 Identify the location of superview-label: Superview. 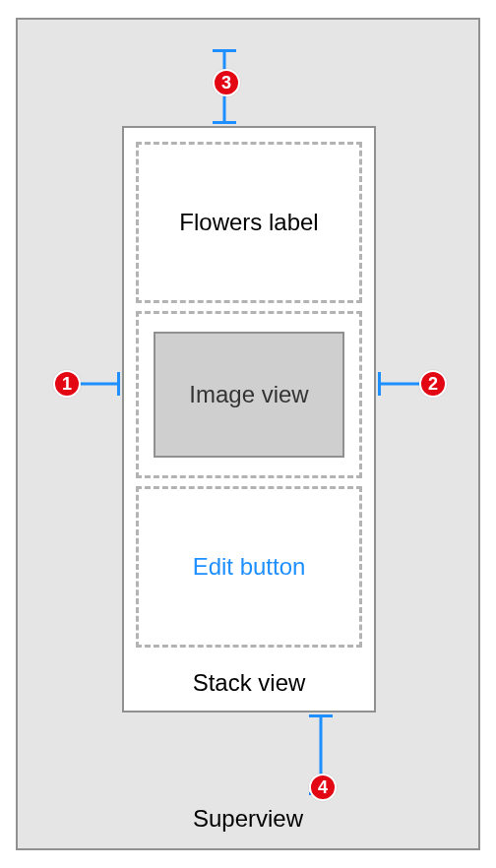
(248, 819).